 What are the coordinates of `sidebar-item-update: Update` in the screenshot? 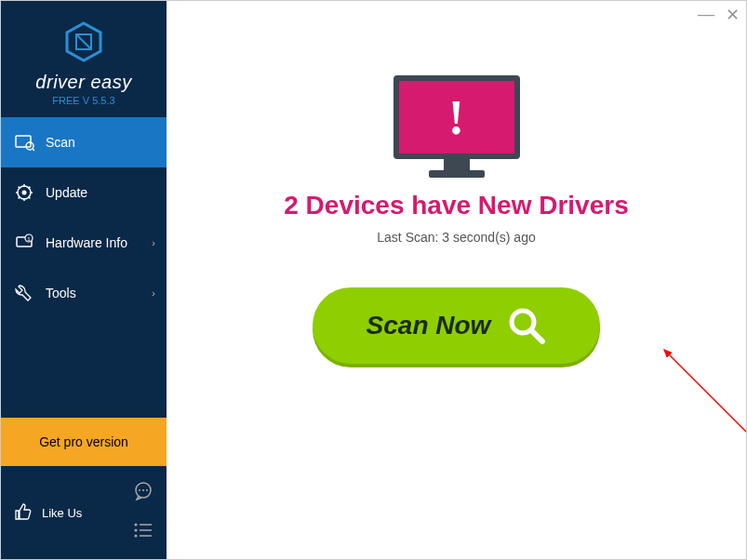 It's located at (84, 193).